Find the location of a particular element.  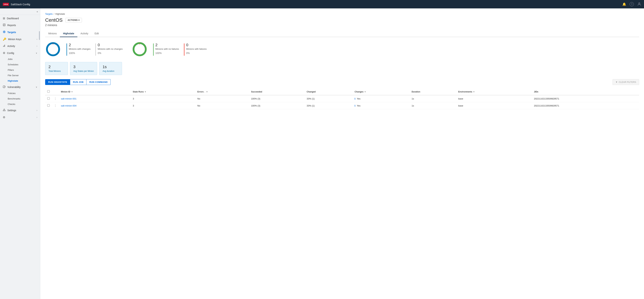

row2-changes-info-icon: ℹ is located at coordinates (355, 106).